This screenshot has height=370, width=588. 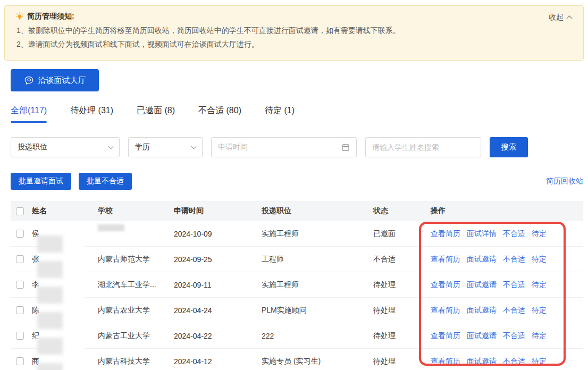 I want to click on apply-date-picker: 申请时间, so click(x=284, y=147).